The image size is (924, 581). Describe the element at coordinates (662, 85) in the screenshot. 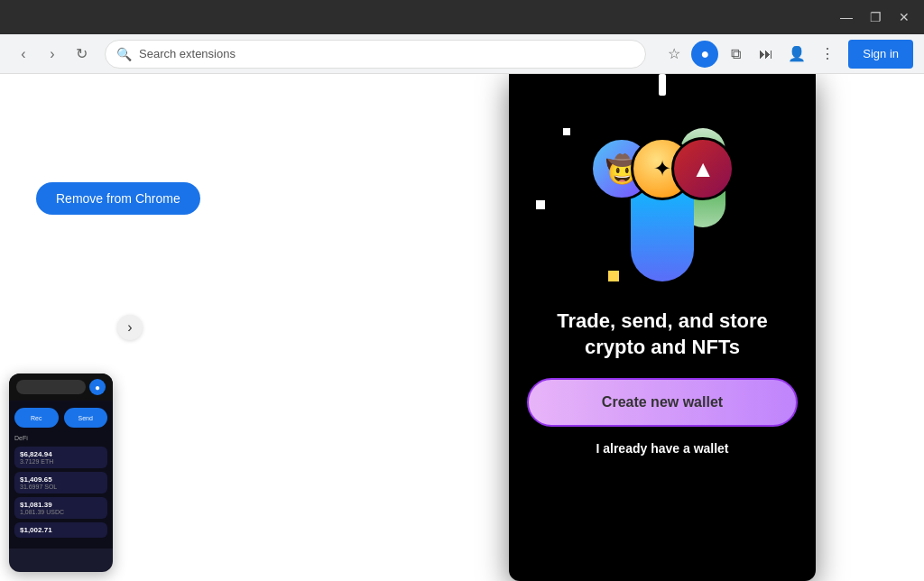

I see `phantom-top-bar` at that location.